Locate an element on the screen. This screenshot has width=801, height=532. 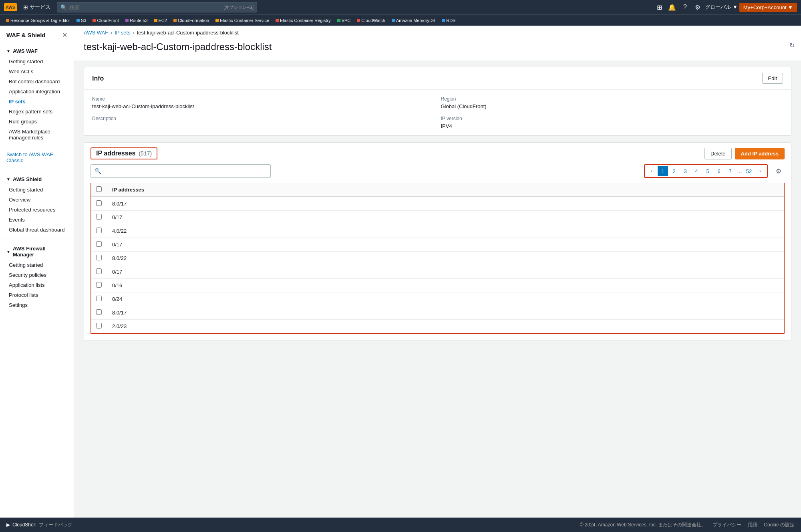
pagination: ‹ 1 2 3 4 5 6 7 … 52 › is located at coordinates (706, 171).